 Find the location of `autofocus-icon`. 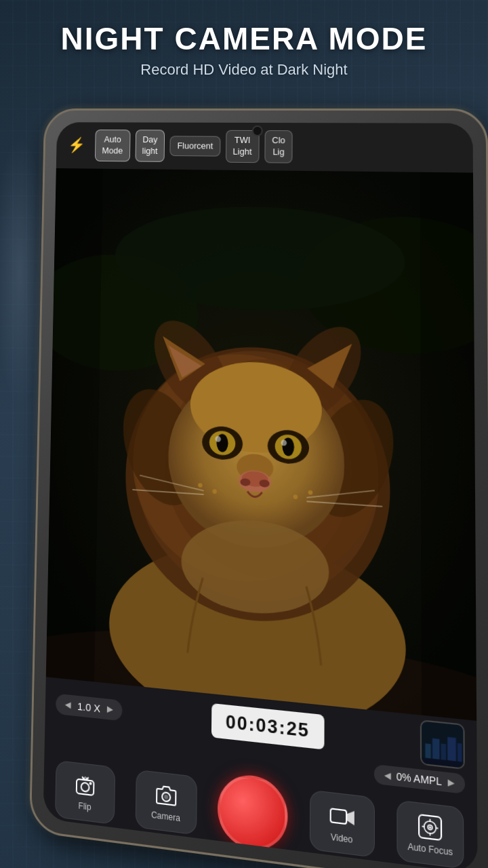

autofocus-icon is located at coordinates (430, 827).